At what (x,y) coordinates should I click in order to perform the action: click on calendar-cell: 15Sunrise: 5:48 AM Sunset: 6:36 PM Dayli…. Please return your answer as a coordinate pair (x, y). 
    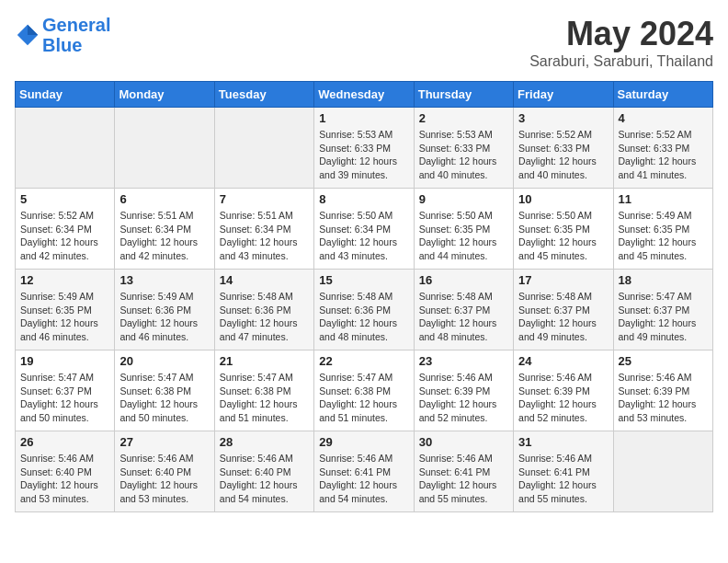
    Looking at the image, I should click on (364, 310).